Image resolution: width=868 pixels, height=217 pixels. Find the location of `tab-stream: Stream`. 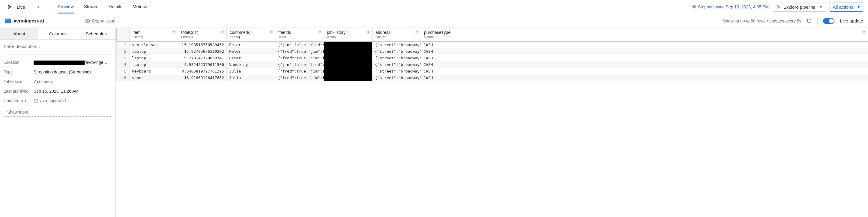

tab-stream: Stream is located at coordinates (91, 7).